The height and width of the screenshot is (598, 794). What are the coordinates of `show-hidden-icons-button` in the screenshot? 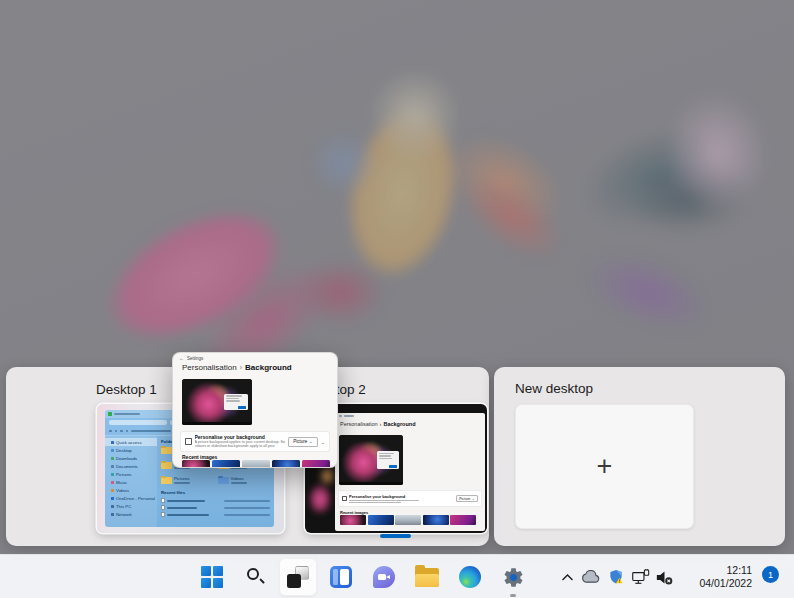 It's located at (568, 577).